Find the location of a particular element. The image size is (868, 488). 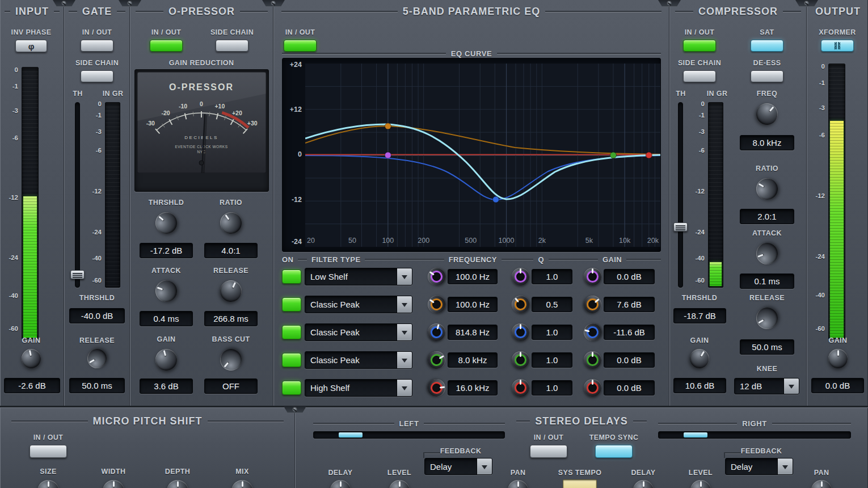

delay-time-slider-right is located at coordinates (696, 435).